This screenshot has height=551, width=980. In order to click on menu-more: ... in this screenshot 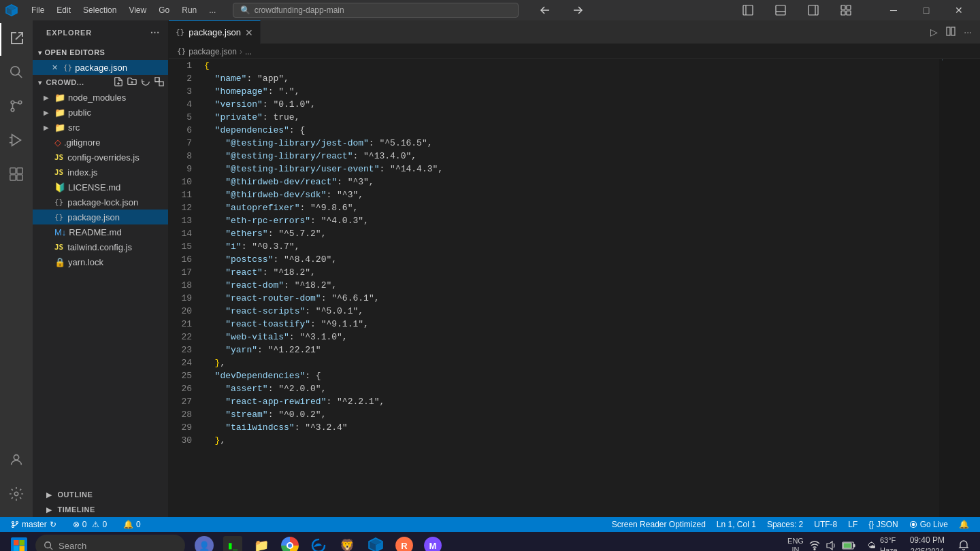, I will do `click(212, 10)`.